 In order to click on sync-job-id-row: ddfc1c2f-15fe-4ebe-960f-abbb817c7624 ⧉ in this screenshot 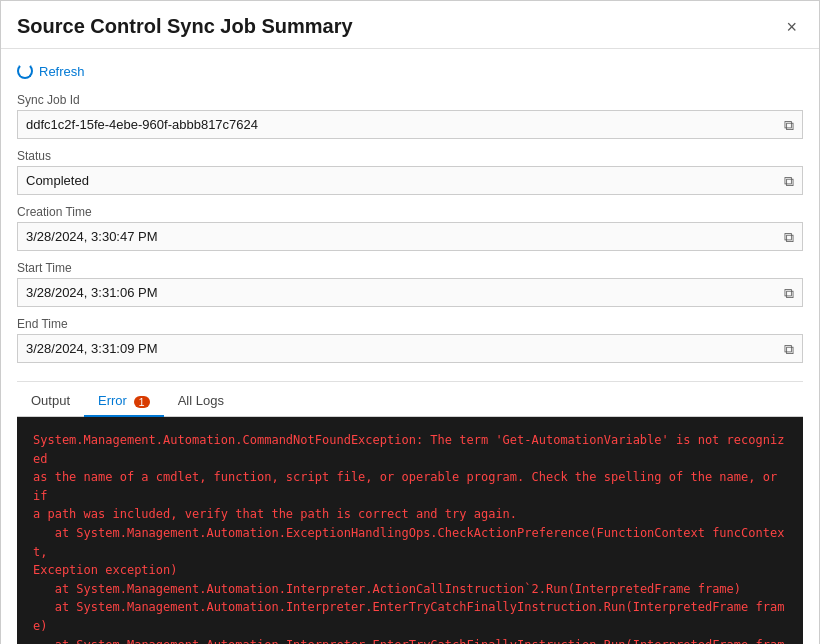, I will do `click(410, 124)`.